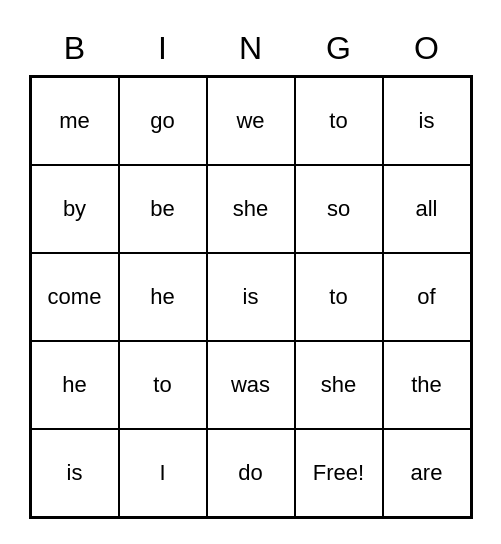  Describe the element at coordinates (75, 473) in the screenshot. I see `bingo-cell-r4-c0: is` at that location.